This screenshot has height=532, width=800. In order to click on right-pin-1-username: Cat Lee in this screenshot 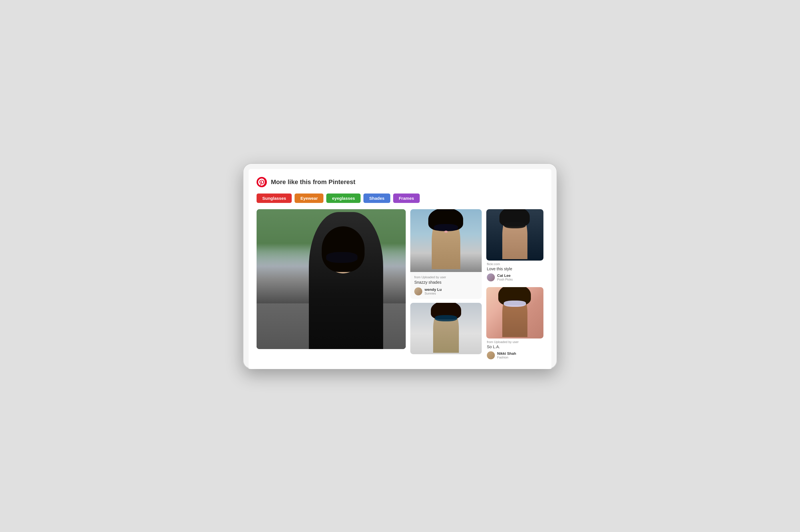, I will do `click(505, 276)`.